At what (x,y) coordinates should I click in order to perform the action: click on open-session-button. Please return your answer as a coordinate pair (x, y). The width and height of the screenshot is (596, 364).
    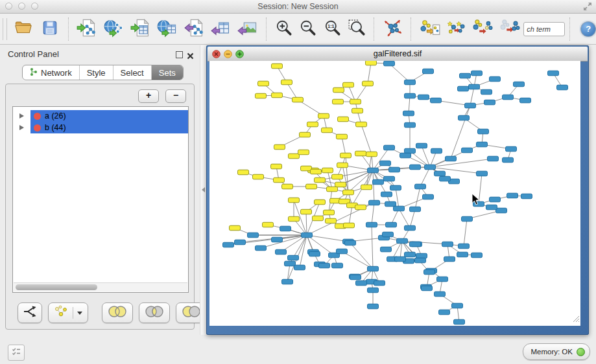
    Looking at the image, I should click on (23, 29).